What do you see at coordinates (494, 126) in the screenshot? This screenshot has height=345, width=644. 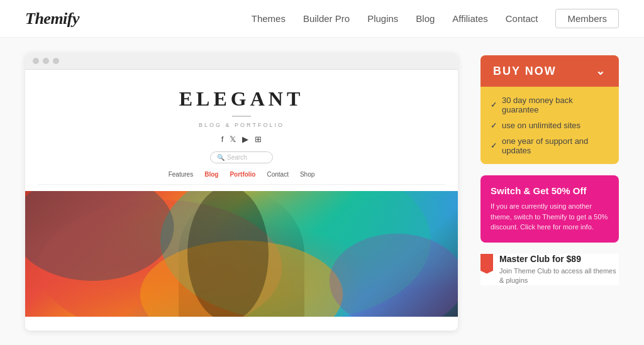 I see `check-icon-2: ✓` at bounding box center [494, 126].